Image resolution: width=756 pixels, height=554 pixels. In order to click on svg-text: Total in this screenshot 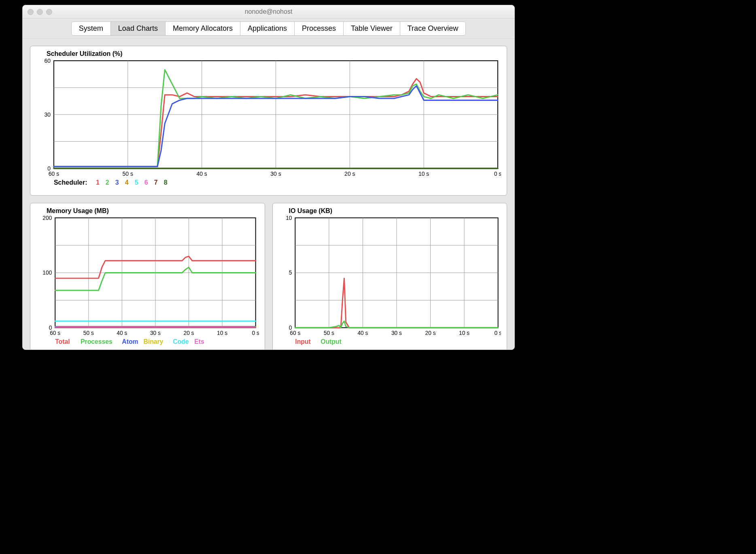, I will do `click(62, 341)`.